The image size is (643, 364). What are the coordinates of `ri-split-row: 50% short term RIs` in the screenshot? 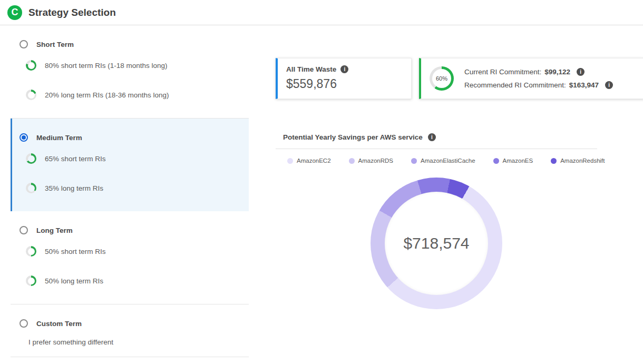 It's located at (131, 251).